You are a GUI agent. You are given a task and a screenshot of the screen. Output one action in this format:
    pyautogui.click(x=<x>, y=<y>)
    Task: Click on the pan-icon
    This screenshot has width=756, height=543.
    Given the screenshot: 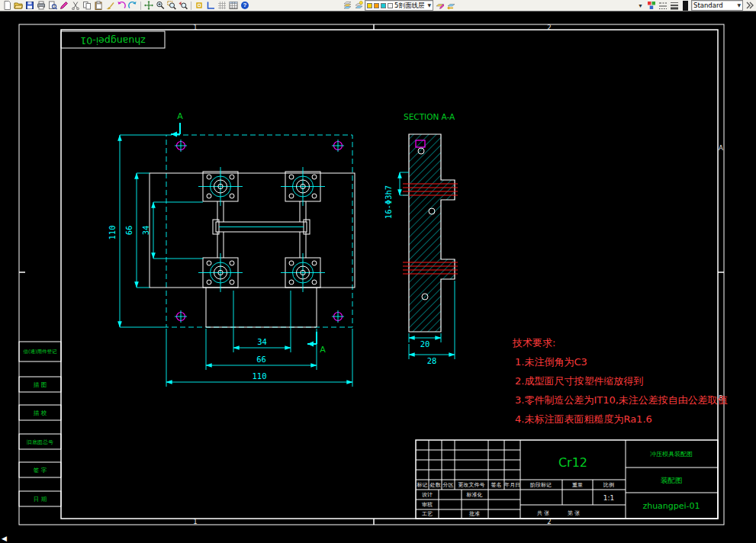 What is the action you would take?
    pyautogui.click(x=149, y=6)
    